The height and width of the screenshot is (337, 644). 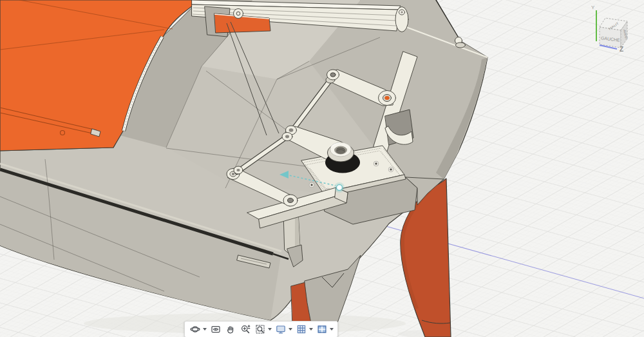 I want to click on display-settings-dropdown, so click(x=290, y=330).